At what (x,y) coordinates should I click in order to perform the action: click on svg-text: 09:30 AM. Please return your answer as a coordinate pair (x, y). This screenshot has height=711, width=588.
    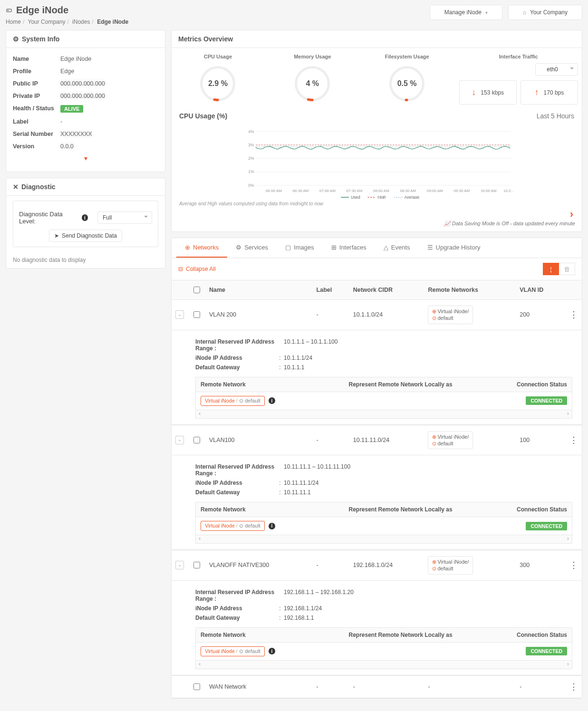
    Looking at the image, I should click on (462, 191).